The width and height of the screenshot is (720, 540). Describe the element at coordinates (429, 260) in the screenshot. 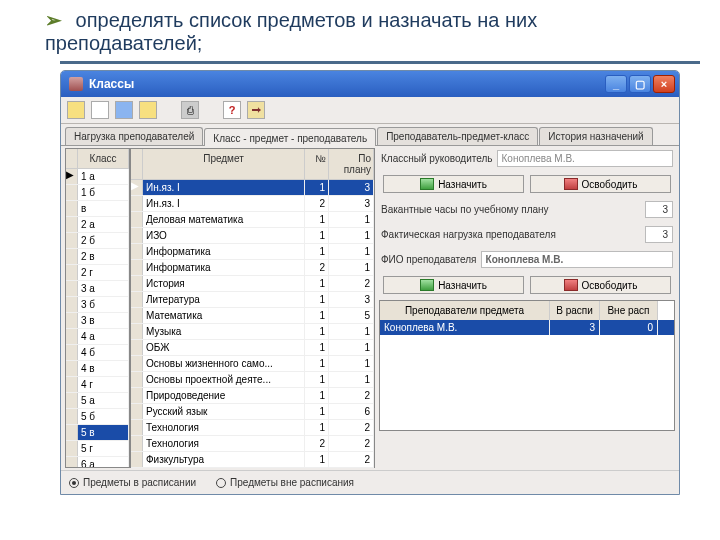

I see `fio-label: ФИО преподавателя` at that location.